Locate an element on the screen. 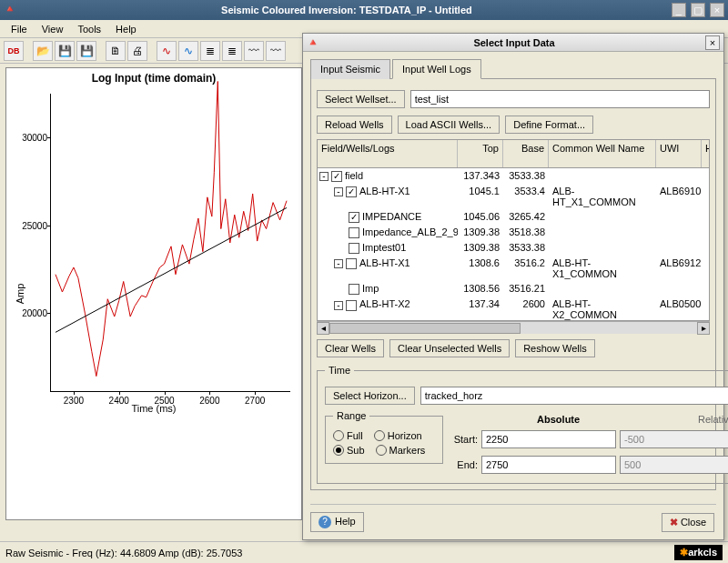 The height and width of the screenshot is (563, 728). col-common-well-name: Common Well Name is located at coordinates (602, 154).